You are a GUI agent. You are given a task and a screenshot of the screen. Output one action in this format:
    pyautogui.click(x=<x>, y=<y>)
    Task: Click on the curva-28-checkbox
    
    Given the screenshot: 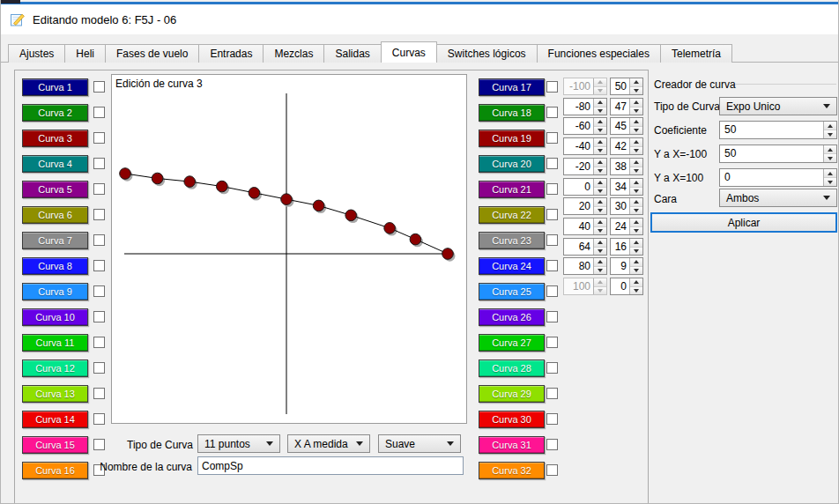 What is the action you would take?
    pyautogui.click(x=552, y=368)
    